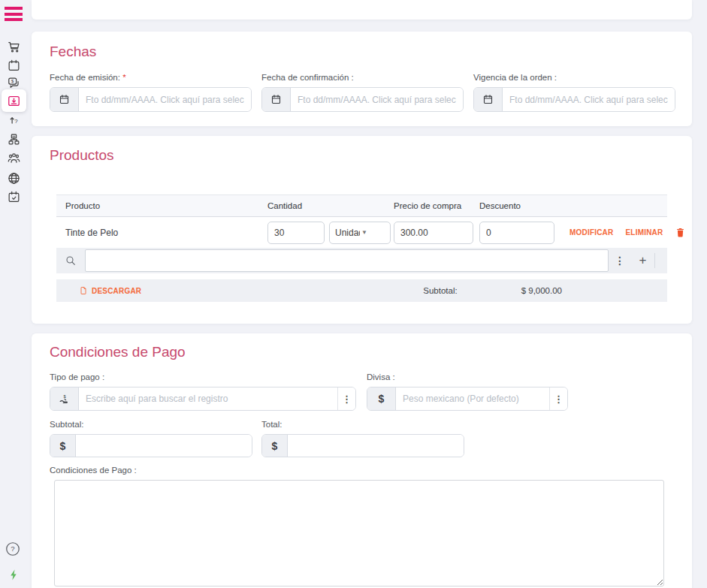 The height and width of the screenshot is (588, 707). What do you see at coordinates (521, 206) in the screenshot?
I see `header-descuento: Descuento` at bounding box center [521, 206].